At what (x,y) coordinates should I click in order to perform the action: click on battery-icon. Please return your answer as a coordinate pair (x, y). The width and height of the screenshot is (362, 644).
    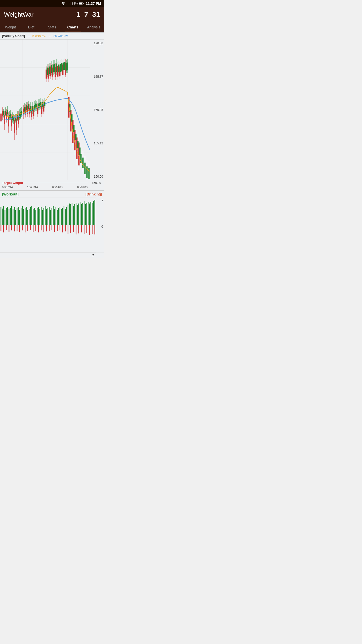
    Looking at the image, I should click on (81, 4).